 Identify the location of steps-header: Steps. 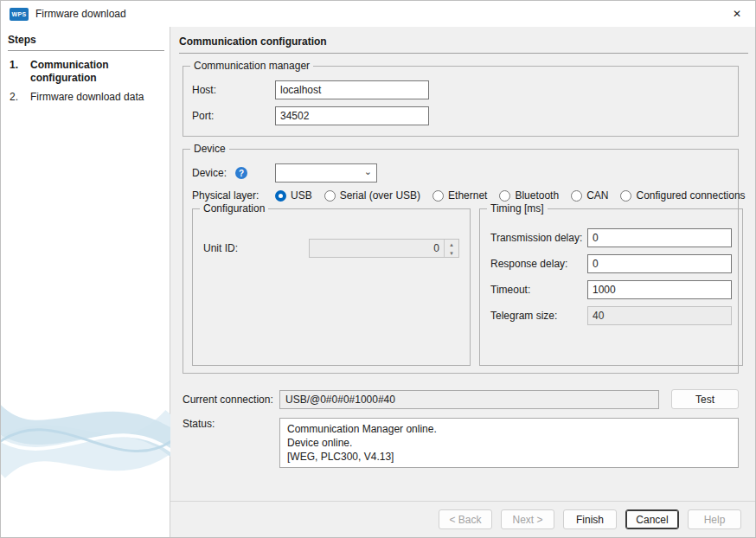
(86, 42).